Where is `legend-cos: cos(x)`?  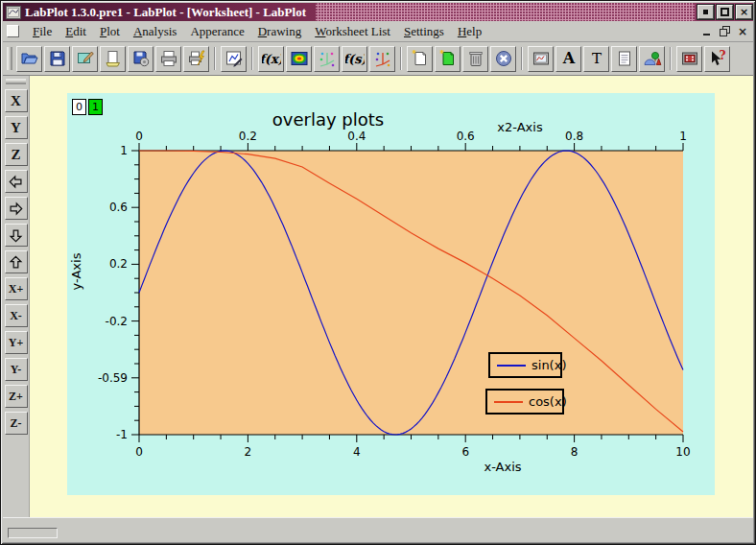
legend-cos: cos(x) is located at coordinates (525, 401).